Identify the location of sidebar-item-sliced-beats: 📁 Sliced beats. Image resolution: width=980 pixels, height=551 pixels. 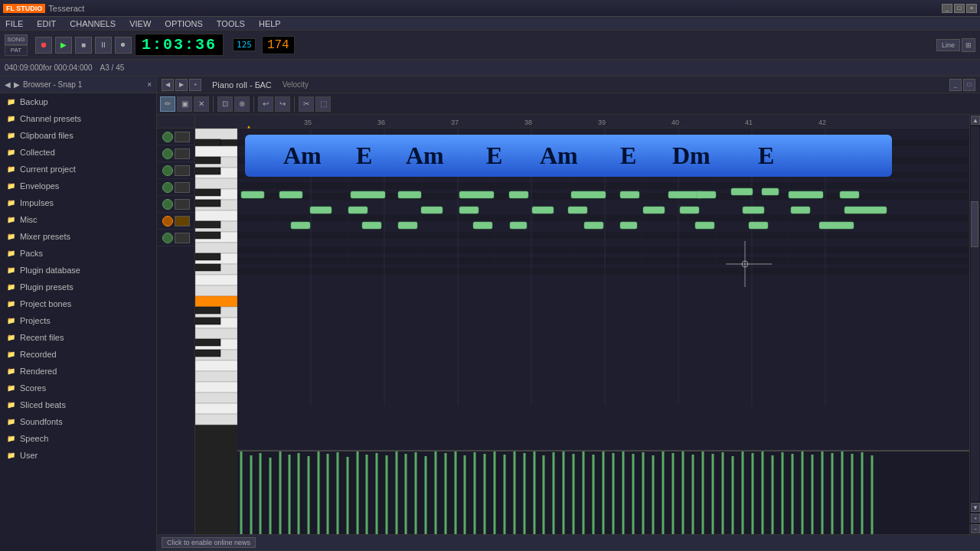
(78, 405).